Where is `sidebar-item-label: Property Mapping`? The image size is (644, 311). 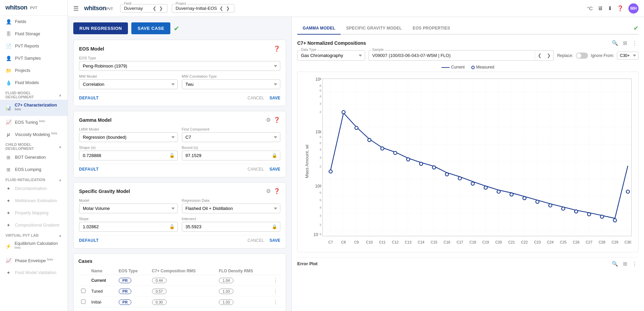 sidebar-item-label: Property Mapping is located at coordinates (32, 213).